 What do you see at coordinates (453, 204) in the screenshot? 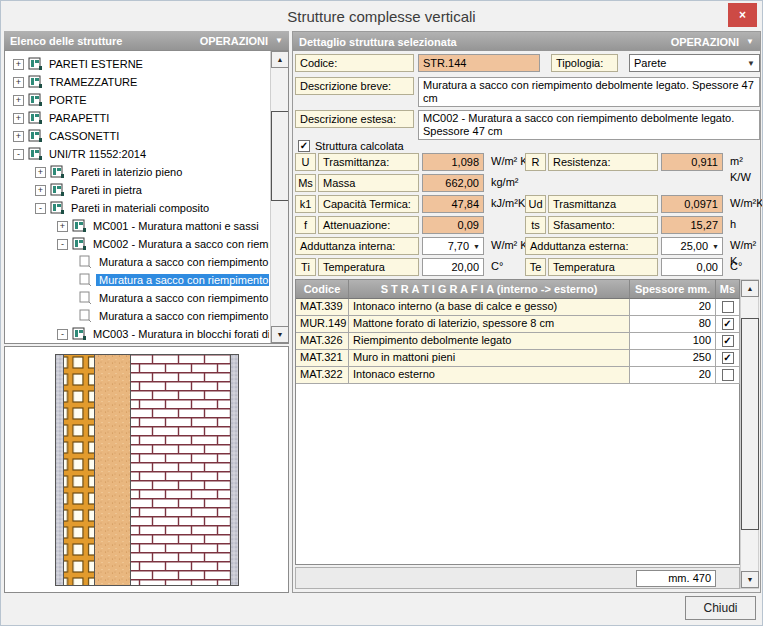
I see `field-value-input: 47,84` at bounding box center [453, 204].